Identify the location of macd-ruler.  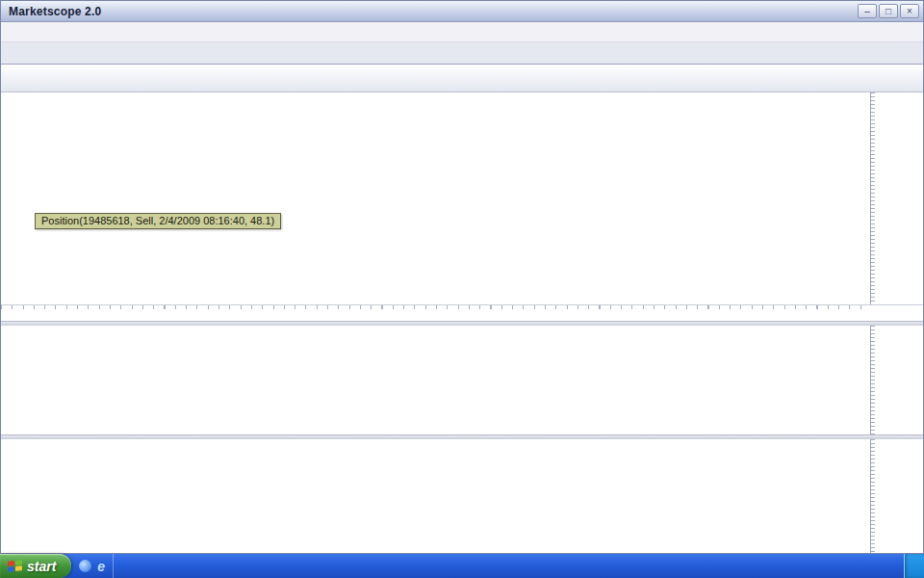
(874, 380).